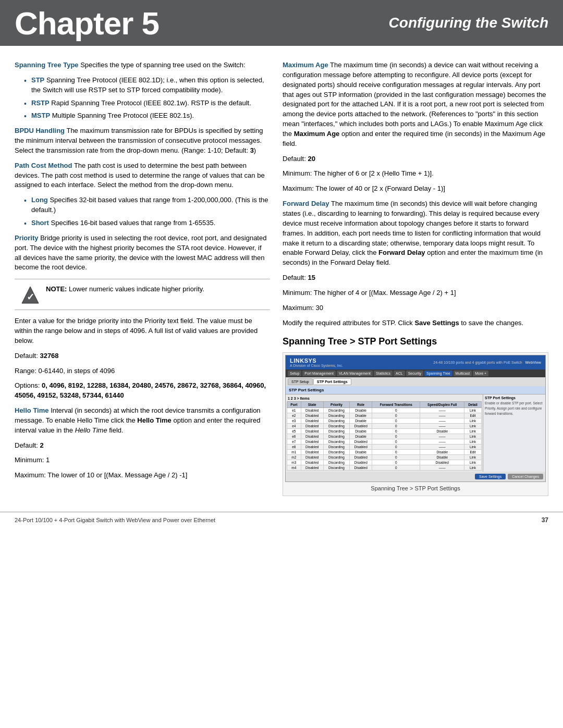  Describe the element at coordinates (91, 430) in the screenshot. I see `hello-time-italic: Hello Time` at that location.